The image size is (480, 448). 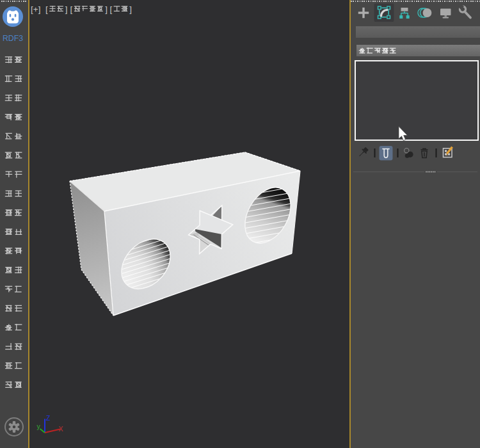 I want to click on svg-text: X, so click(x=61, y=429).